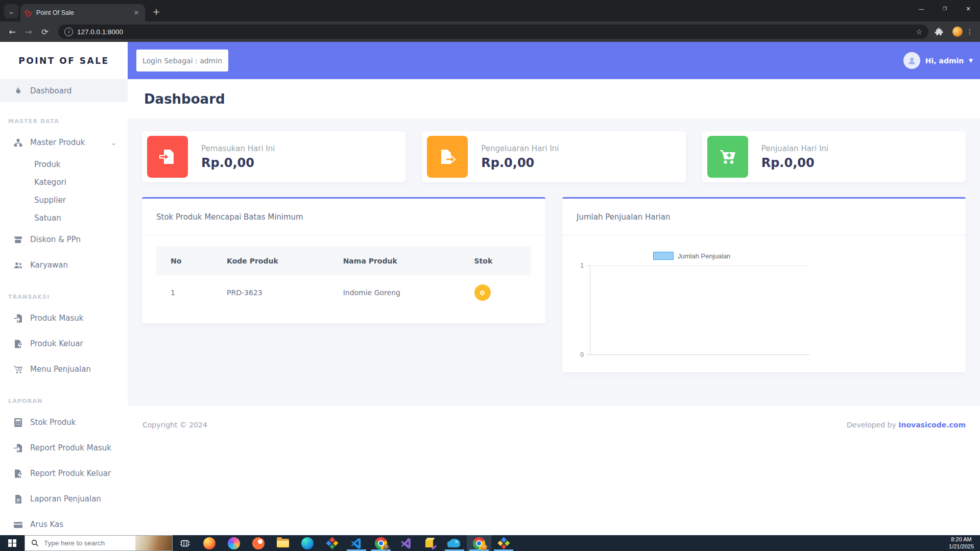 The image size is (980, 551). What do you see at coordinates (430, 543) in the screenshot?
I see `taskbar-app-database-tool` at bounding box center [430, 543].